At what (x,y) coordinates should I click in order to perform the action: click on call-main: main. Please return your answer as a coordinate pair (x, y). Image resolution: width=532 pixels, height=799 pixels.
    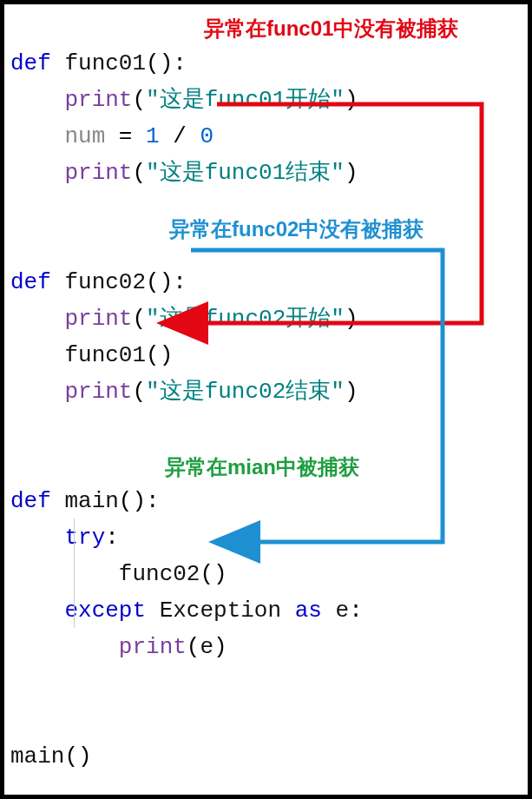
    Looking at the image, I should click on (37, 756).